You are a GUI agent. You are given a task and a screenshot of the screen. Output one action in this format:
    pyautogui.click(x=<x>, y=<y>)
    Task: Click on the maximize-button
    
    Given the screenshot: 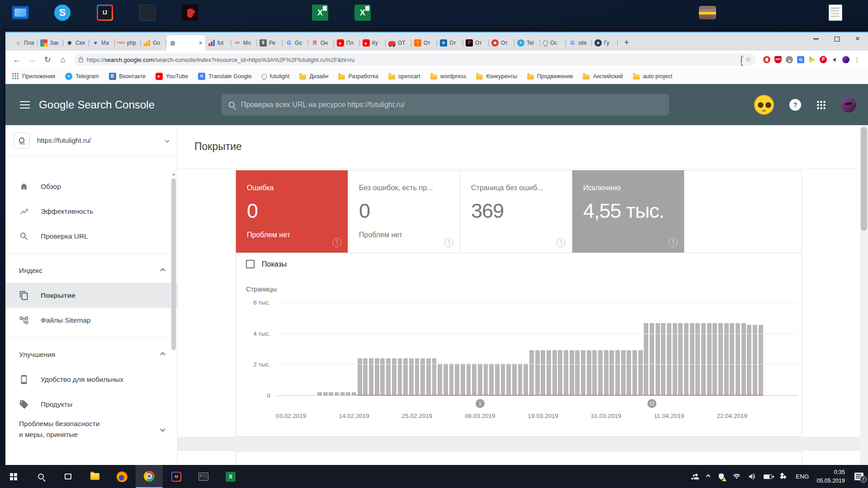 What is the action you would take?
    pyautogui.click(x=837, y=39)
    